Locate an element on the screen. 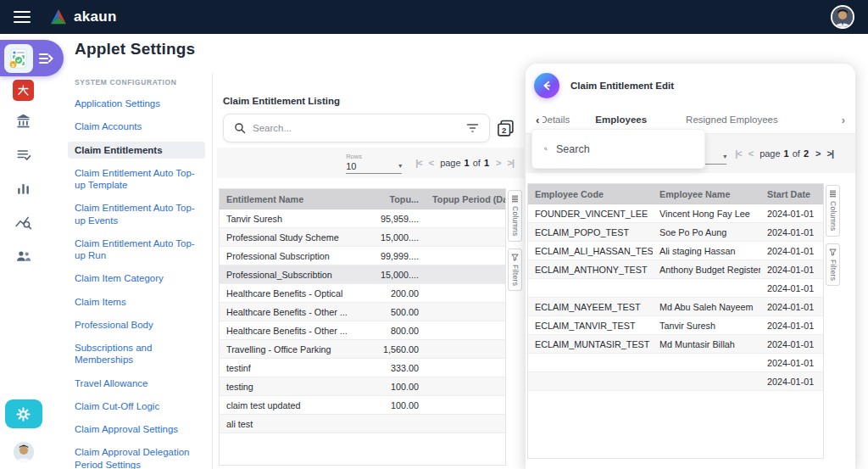  cell-employee-code: ECLAIM_POPO_TEST is located at coordinates (590, 232).